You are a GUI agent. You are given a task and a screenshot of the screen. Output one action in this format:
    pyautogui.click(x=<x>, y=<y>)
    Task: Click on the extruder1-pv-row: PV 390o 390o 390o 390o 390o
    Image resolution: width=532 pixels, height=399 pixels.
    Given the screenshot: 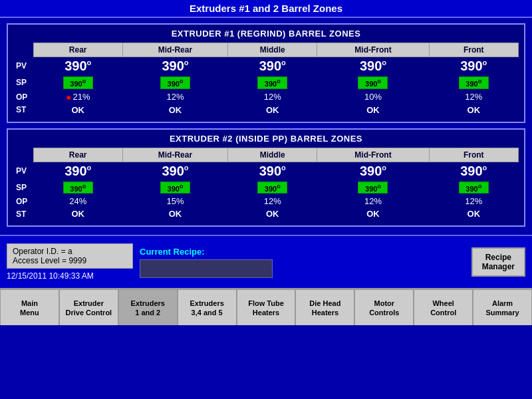 What is the action you would take?
    pyautogui.click(x=266, y=66)
    